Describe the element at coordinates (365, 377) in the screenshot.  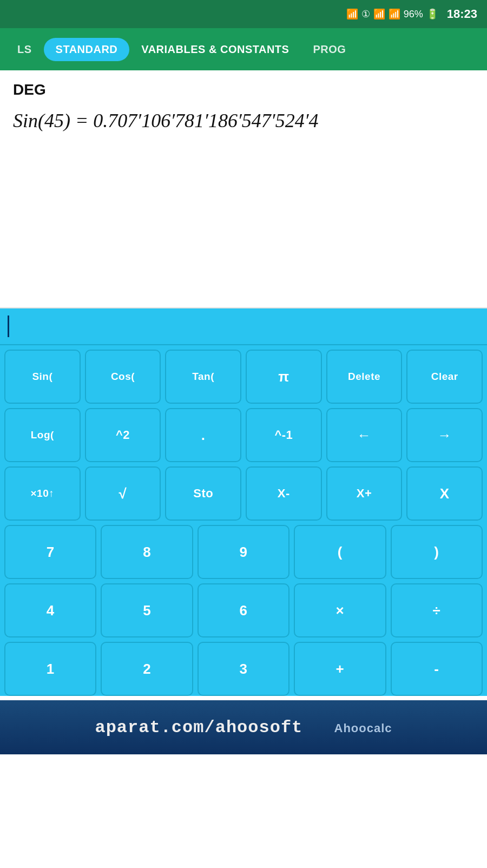
I see `delete-button: Delete` at that location.